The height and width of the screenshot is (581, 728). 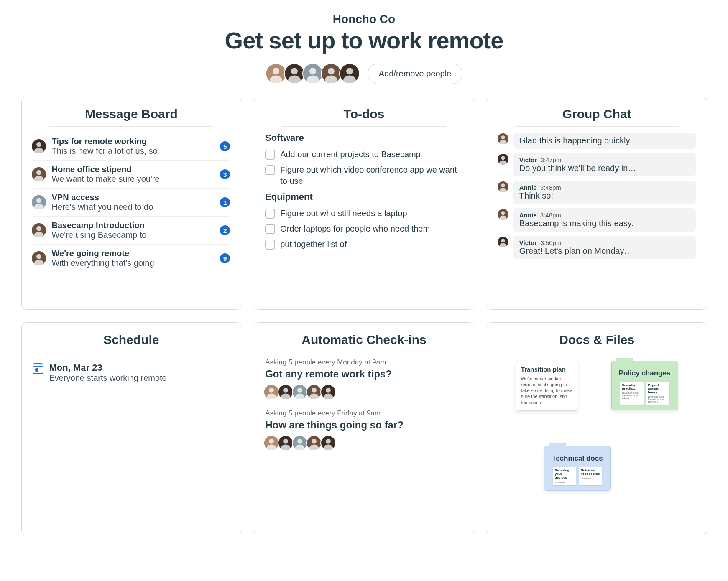 I want to click on todo-item: put together list of, so click(x=364, y=244).